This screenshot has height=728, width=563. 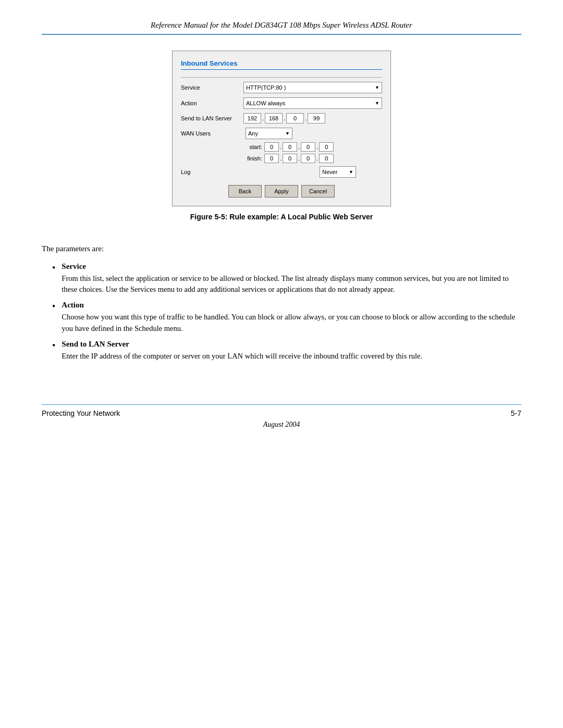 I want to click on wan-users-row: WAN Users Any ▼, so click(x=282, y=133).